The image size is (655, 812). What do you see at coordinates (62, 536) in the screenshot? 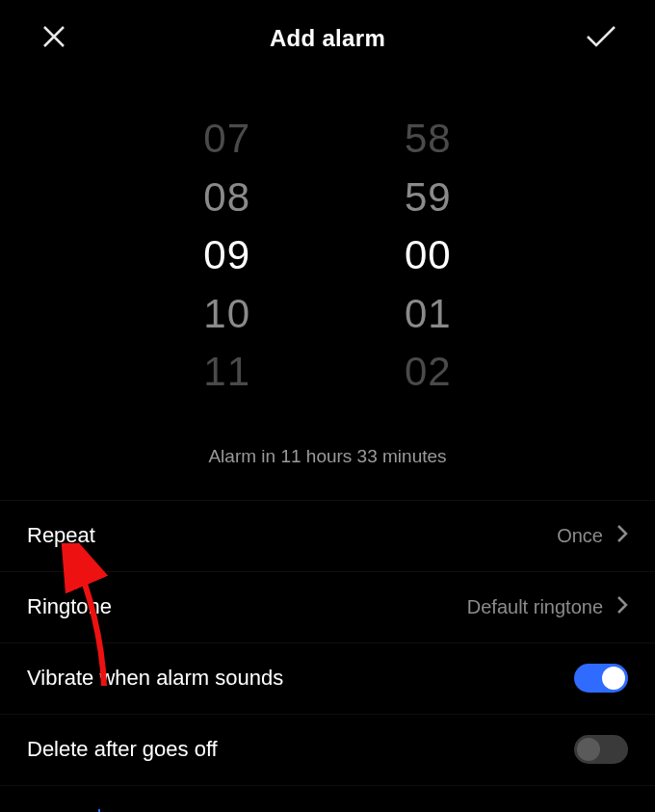
I see `repeat-label: Repeat` at bounding box center [62, 536].